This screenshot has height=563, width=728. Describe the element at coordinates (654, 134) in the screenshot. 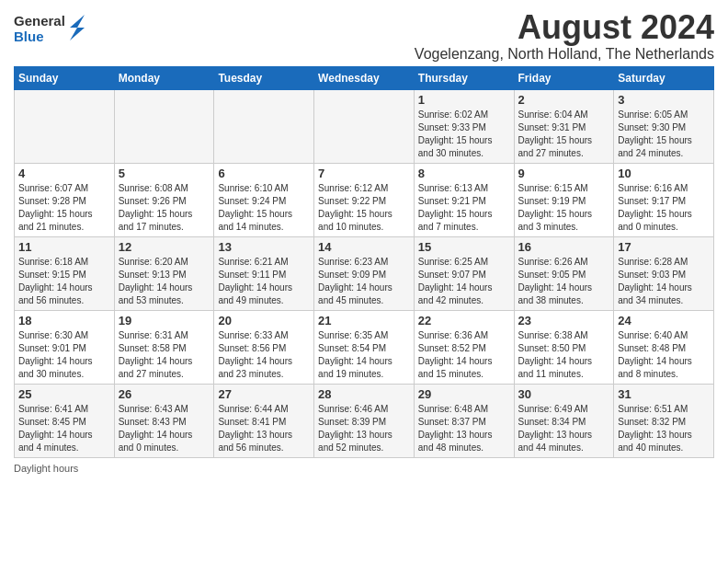

I see `cell-info: Sunrise: 6:05 AMSunset: 9:30 PMDaylight:…` at that location.